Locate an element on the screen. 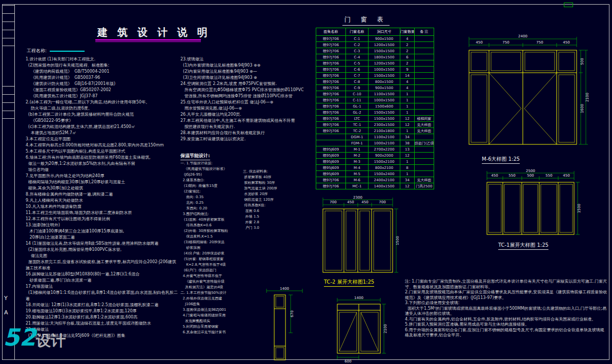  table-cell: 见大样图 is located at coordinates (424, 131).